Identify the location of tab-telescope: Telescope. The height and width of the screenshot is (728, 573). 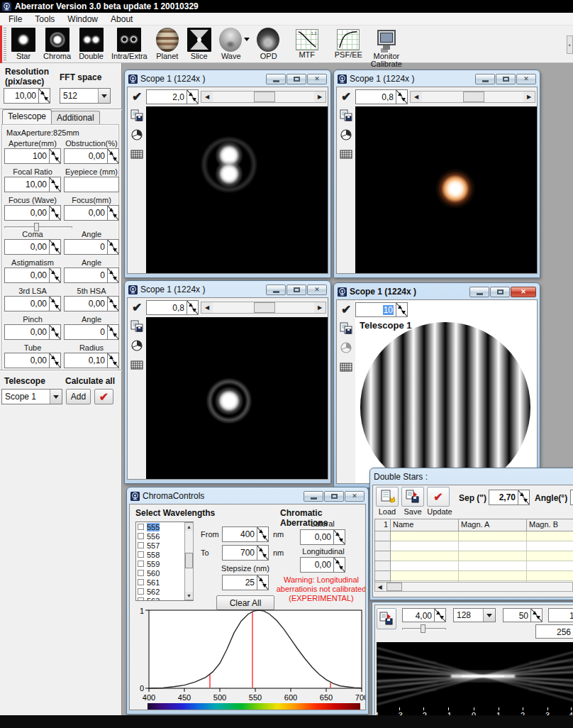
(27, 116).